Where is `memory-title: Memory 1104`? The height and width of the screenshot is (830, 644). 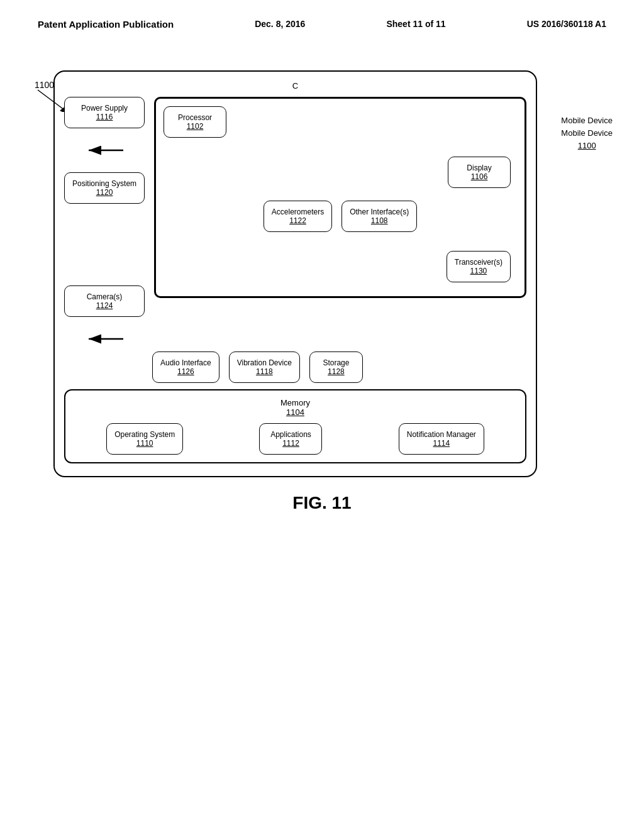
memory-title: Memory 1104 is located at coordinates (296, 407).